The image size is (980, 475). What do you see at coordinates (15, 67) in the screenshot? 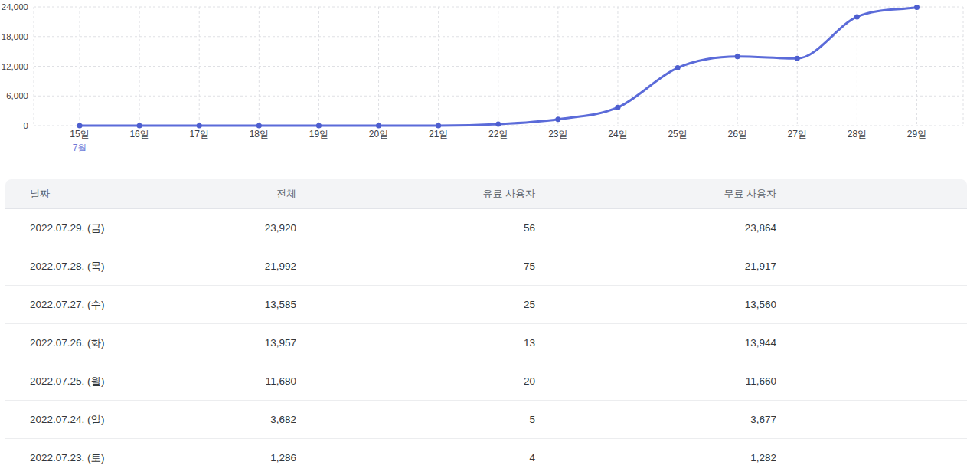
I see `y-axis-tick-label: 12,000` at bounding box center [15, 67].